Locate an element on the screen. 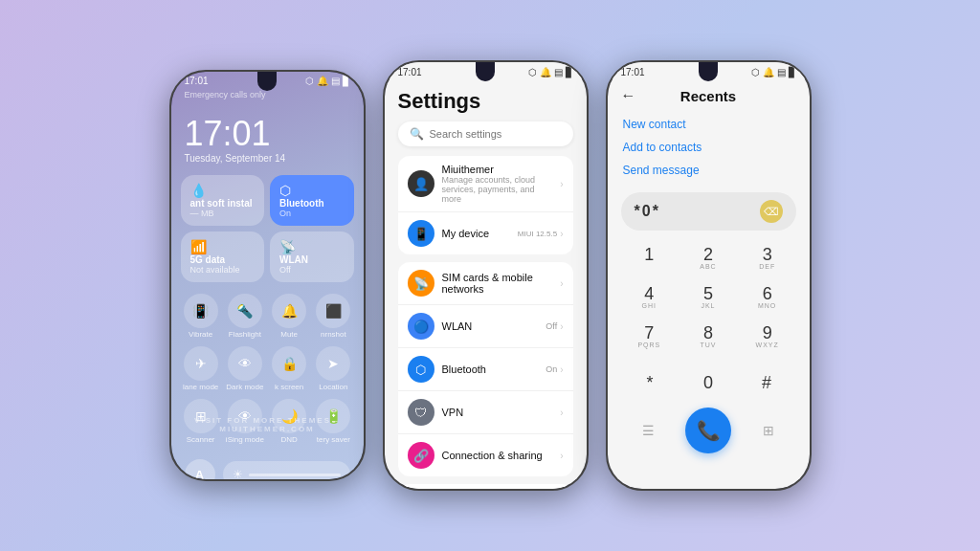 This screenshot has height=551, width=980. bt-status-icon-2: ⬡ is located at coordinates (532, 73).